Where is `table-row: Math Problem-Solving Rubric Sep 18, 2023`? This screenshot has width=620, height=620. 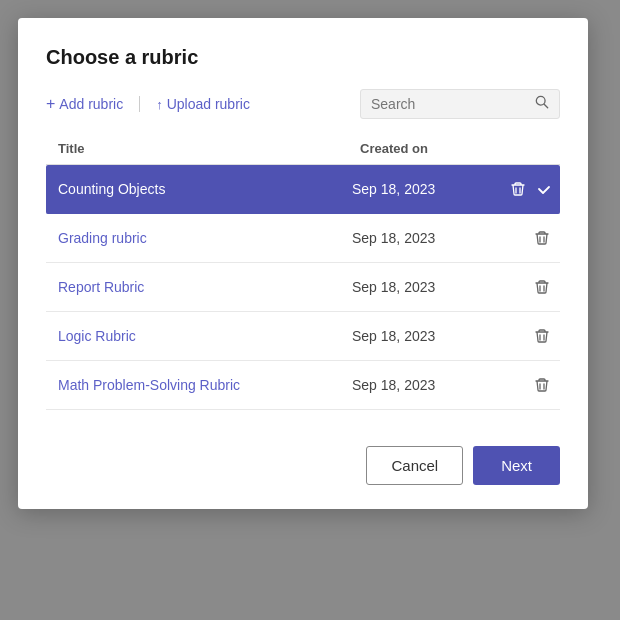
table-row: Math Problem-Solving Rubric Sep 18, 2023 is located at coordinates (303, 386).